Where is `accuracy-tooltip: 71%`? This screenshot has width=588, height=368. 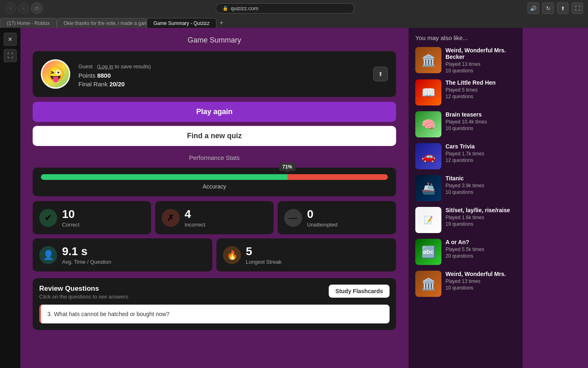 accuracy-tooltip: 71% is located at coordinates (287, 167).